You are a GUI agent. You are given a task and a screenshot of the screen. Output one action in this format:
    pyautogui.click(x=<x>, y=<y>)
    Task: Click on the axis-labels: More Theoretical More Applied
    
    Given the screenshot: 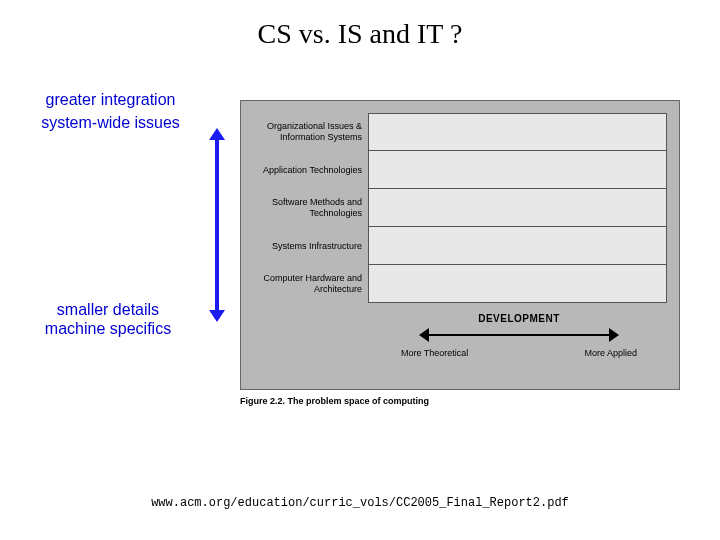 What is the action you would take?
    pyautogui.click(x=519, y=353)
    